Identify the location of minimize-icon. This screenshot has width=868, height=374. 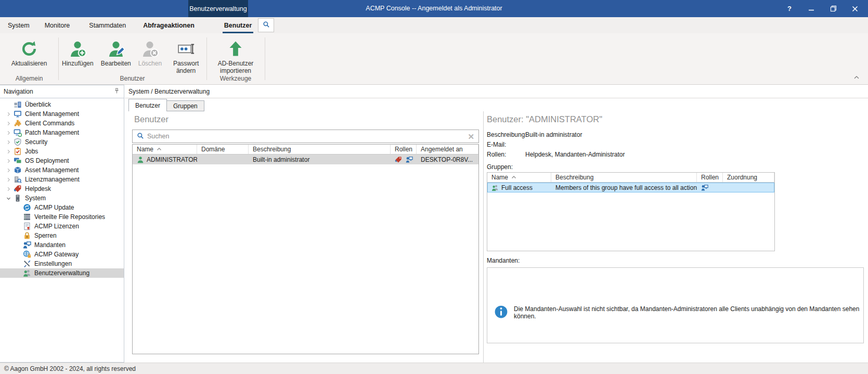
(811, 8).